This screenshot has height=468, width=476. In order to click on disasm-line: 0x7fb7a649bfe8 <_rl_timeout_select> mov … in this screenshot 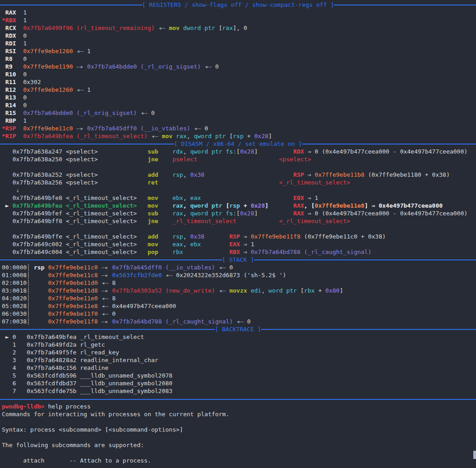, I will do `click(239, 198)`.